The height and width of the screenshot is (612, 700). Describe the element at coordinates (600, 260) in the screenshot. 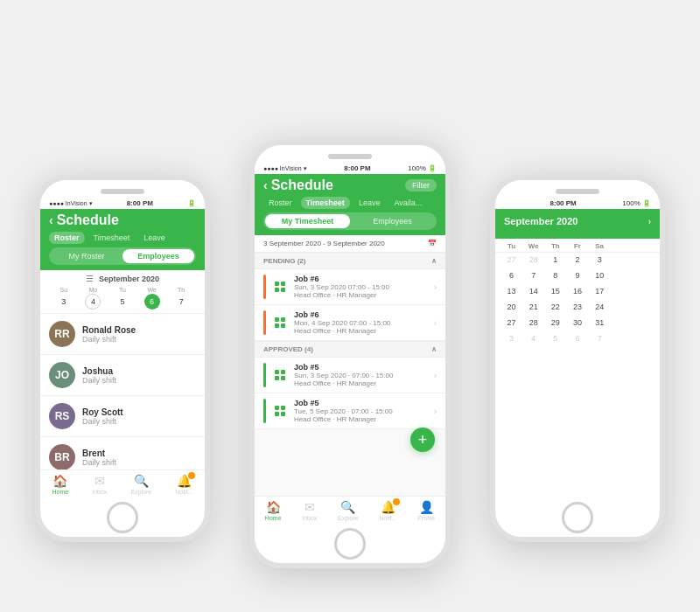

I see `cal-cell-3: 3` at that location.